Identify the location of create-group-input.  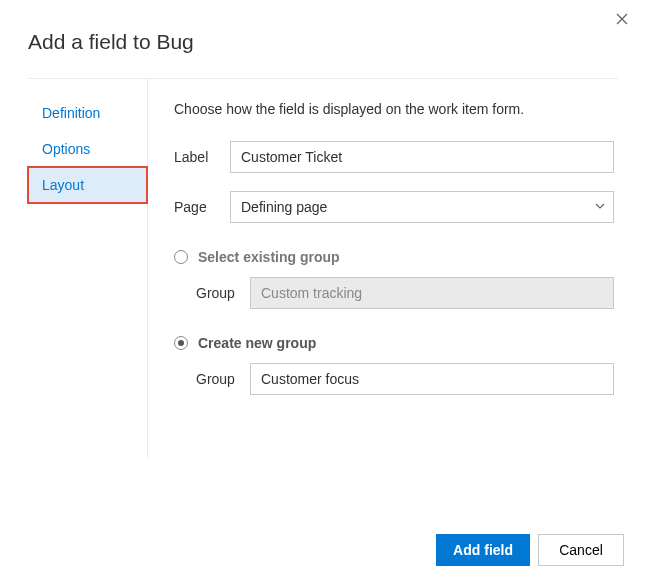
(432, 379).